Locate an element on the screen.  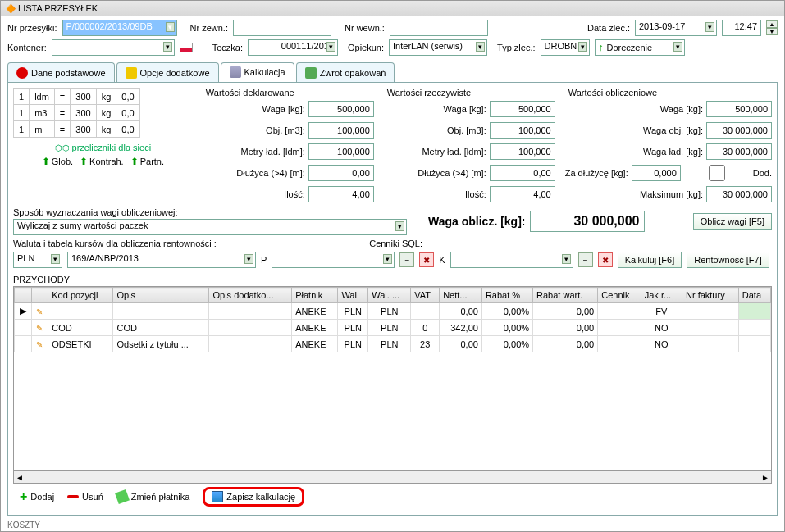
conv-cell: m3 is located at coordinates (43, 113).